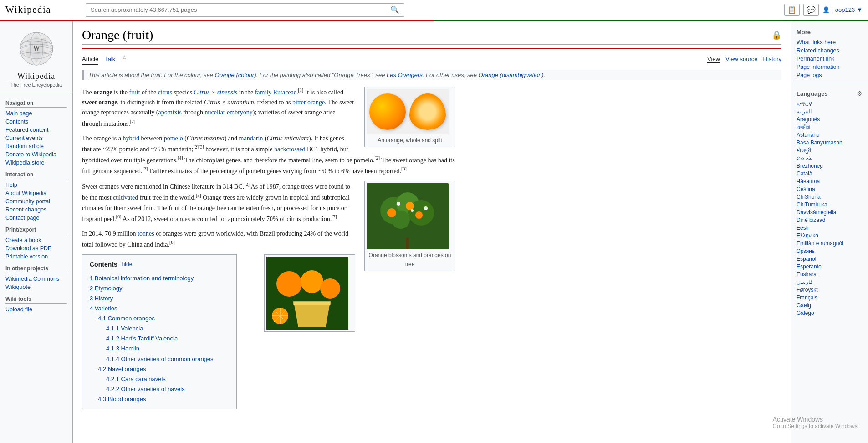  I want to click on search-input, so click(236, 10).